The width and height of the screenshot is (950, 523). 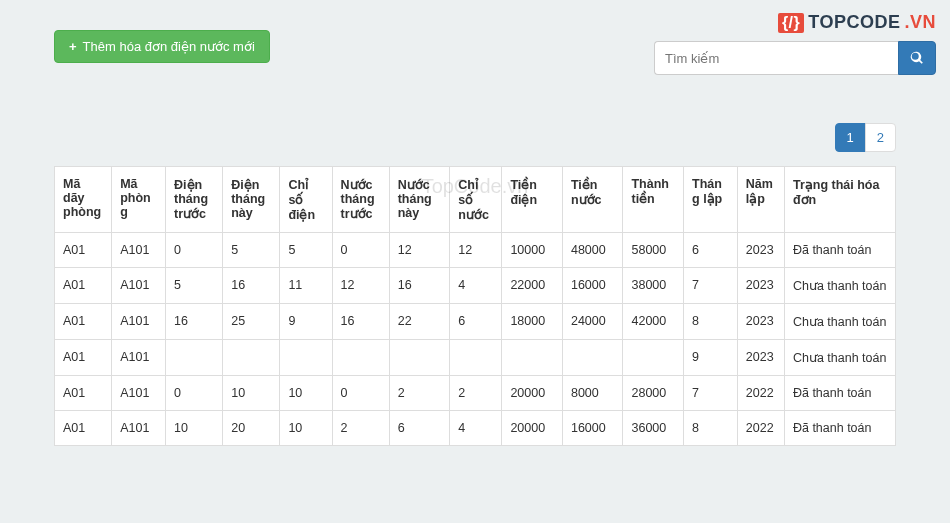 What do you see at coordinates (760, 200) in the screenshot?
I see `col-nam-lap: Năm lập` at bounding box center [760, 200].